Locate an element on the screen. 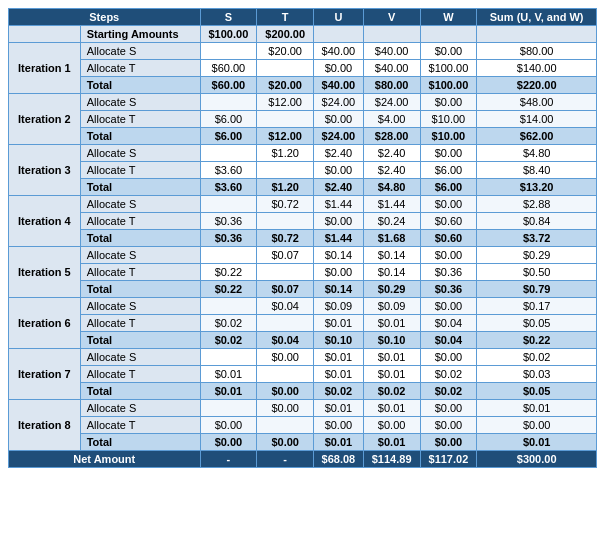  cell-t: $0.07 is located at coordinates (286, 290).